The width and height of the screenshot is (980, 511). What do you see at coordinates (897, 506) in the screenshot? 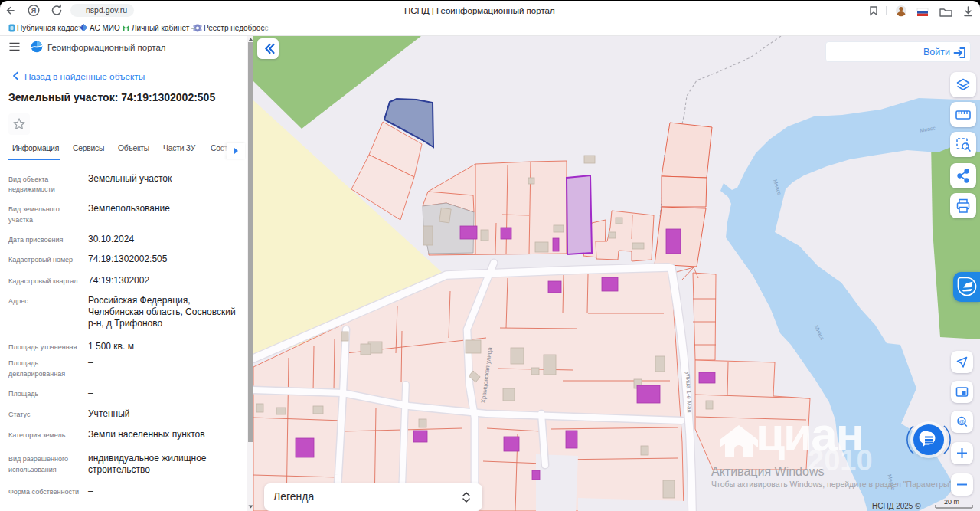
I see `svg-text: НСПД 2025 ©` at bounding box center [897, 506].